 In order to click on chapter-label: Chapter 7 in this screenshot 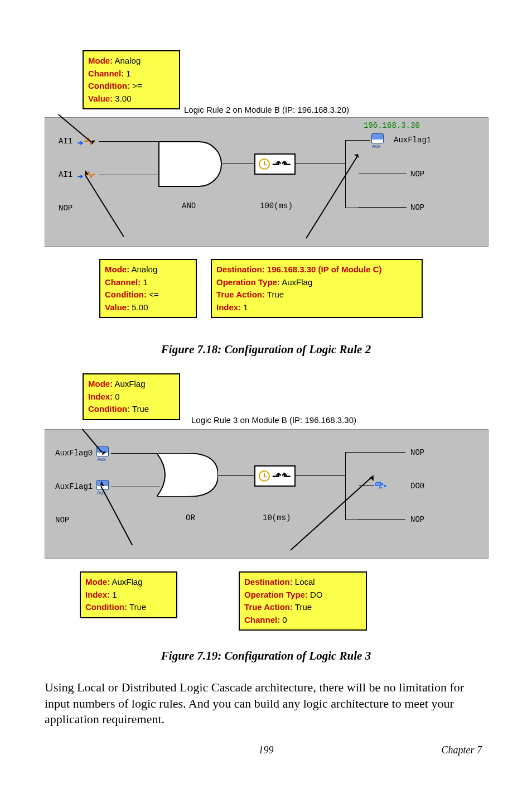, I will do `click(410, 750)`.